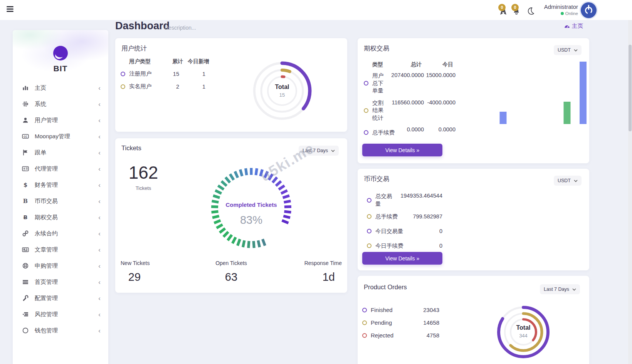  What do you see at coordinates (305, 272) in the screenshot?
I see `tickets-stat: Response Time 1d` at bounding box center [305, 272].